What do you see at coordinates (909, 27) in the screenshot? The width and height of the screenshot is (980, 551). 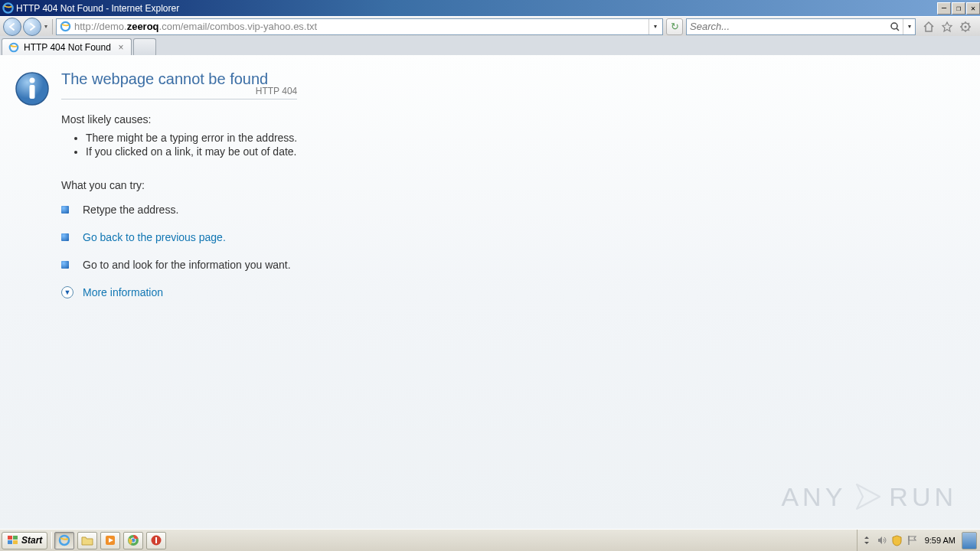 I see `search-dropdown-icon: ▾` at bounding box center [909, 27].